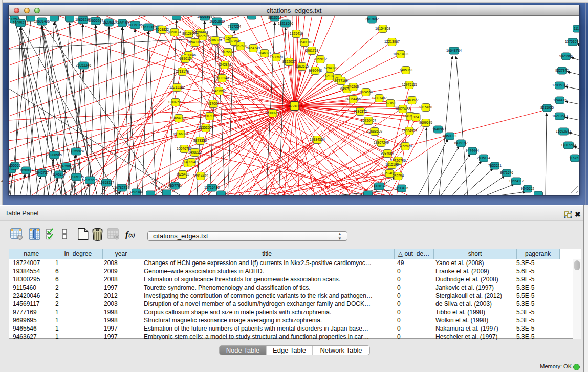 The width and height of the screenshot is (588, 372). What do you see at coordinates (401, 54) in the screenshot?
I see `svg-text: 10973493` at bounding box center [401, 54].